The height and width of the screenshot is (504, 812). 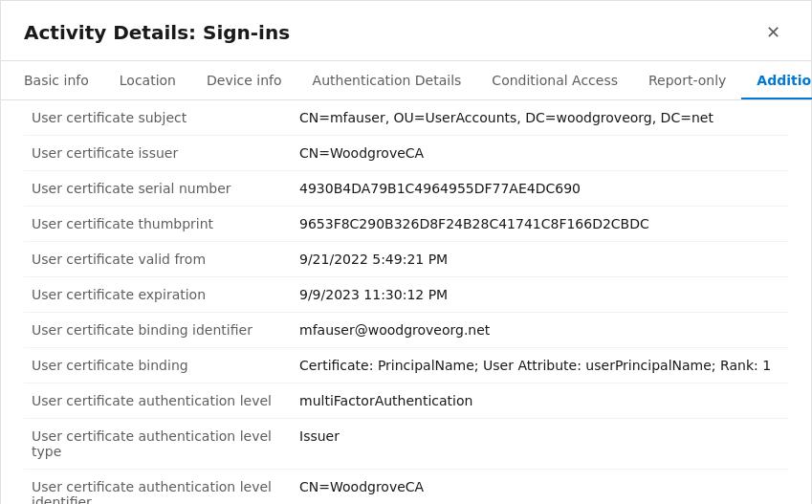 I want to click on table-row: User certificate authentication level ty…, so click(x=406, y=444).